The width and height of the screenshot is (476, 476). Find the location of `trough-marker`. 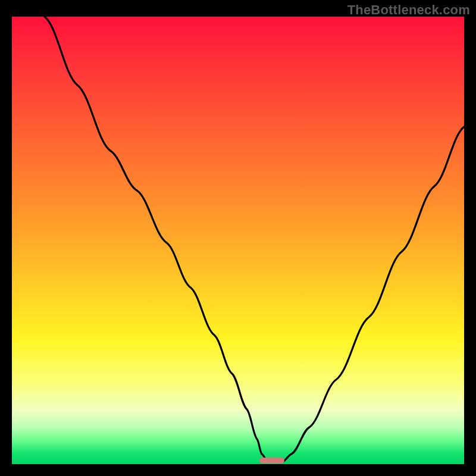

trough-marker is located at coordinates (272, 461).